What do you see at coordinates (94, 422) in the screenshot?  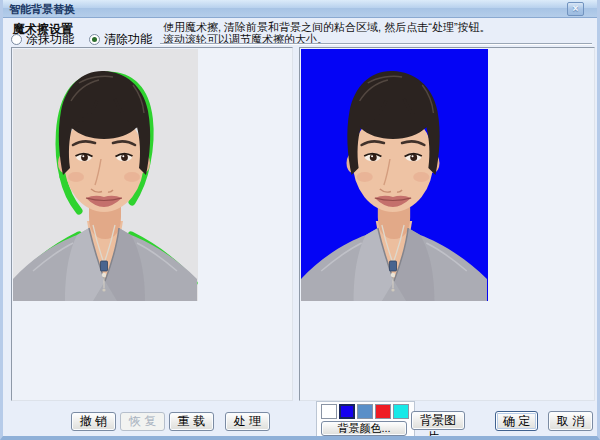 I see `undo-button: 撤 销` at bounding box center [94, 422].